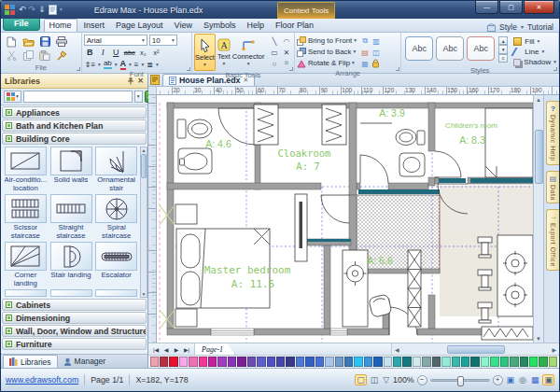  What do you see at coordinates (461, 381) in the screenshot?
I see `zoom-slider-thumb` at bounding box center [461, 381].